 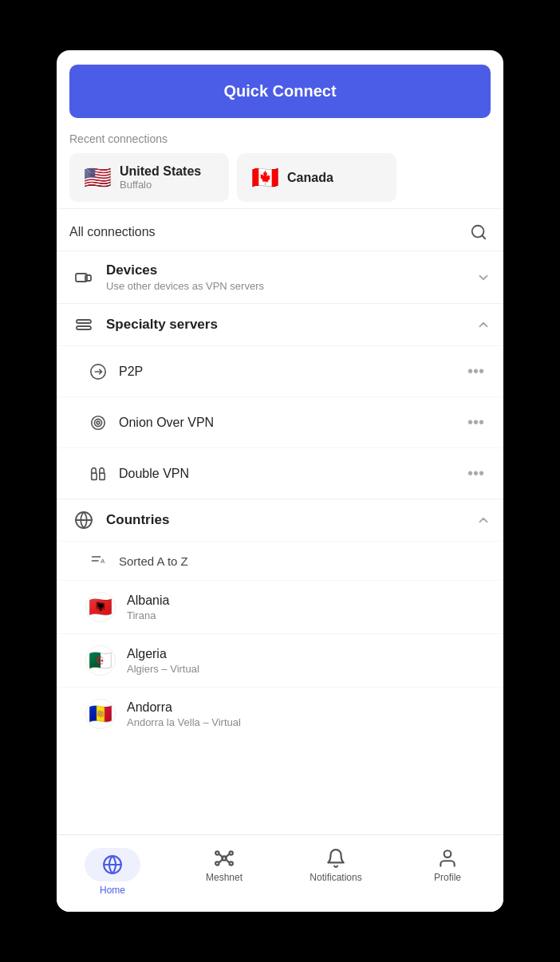 I want to click on canada-flag: 🇨🇦, so click(x=265, y=178).